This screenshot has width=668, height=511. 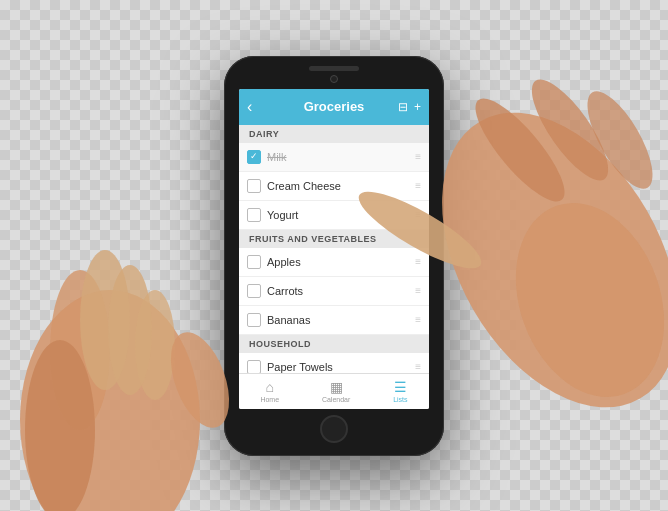 I want to click on nav-bar: ‹ Groceries ⊟ +, so click(x=334, y=107).